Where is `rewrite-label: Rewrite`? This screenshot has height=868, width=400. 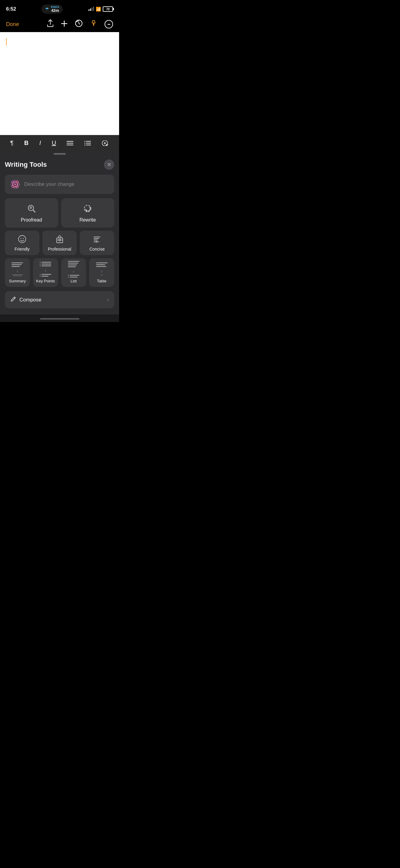 rewrite-label: Rewrite is located at coordinates (88, 220).